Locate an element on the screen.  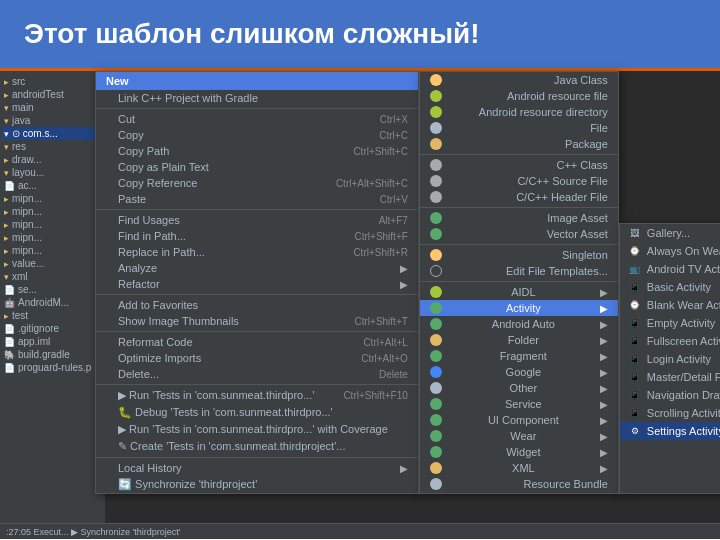
menu-item-replace-path: Replace in Path... Ctrl+Shift+R is located at coordinates (257, 252).